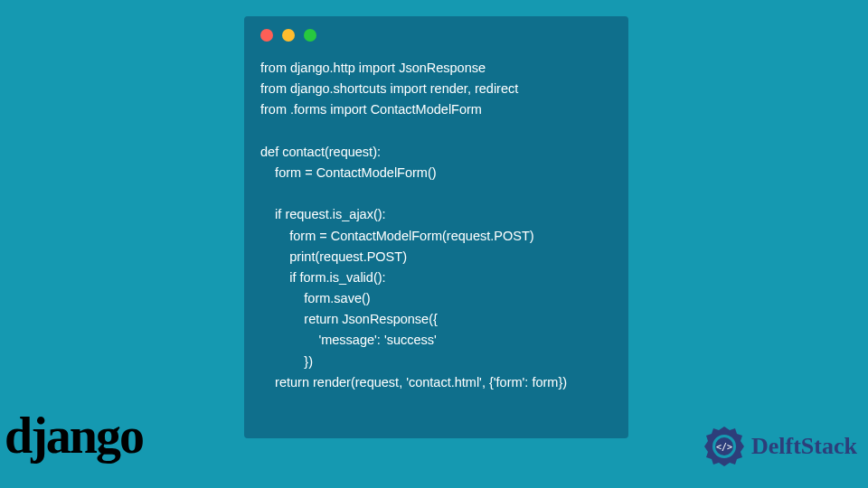 This screenshot has width=868, height=488. Describe the element at coordinates (310, 35) in the screenshot. I see `maximize-dot-icon` at that location.